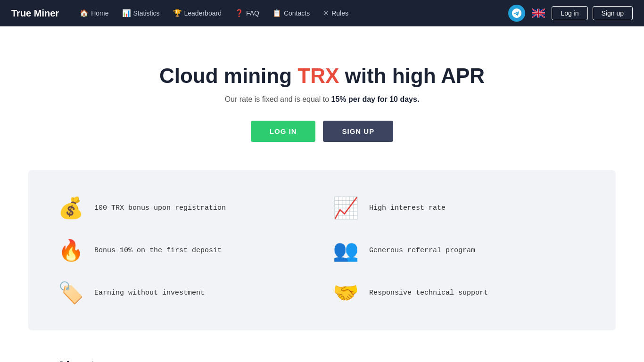  I want to click on nav-link-label-home: Home, so click(100, 13).